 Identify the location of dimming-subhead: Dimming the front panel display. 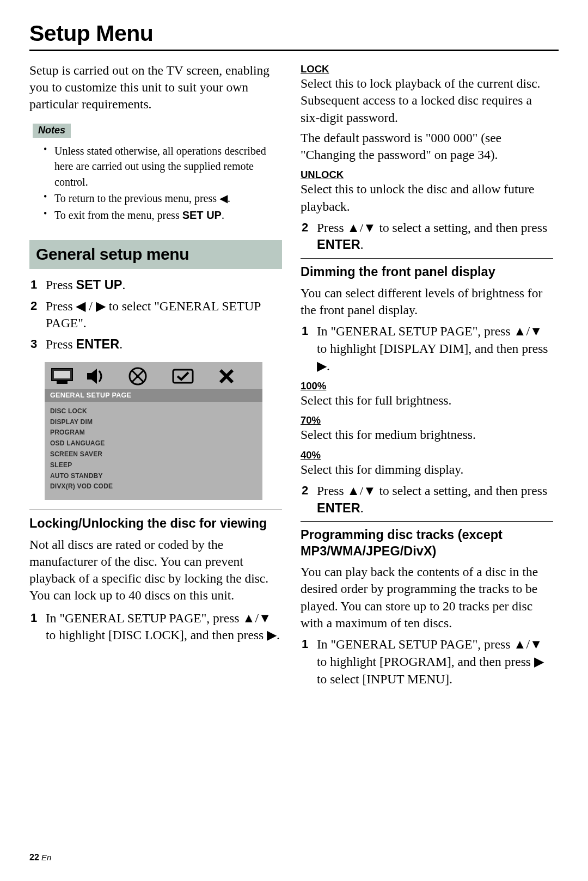
(427, 272).